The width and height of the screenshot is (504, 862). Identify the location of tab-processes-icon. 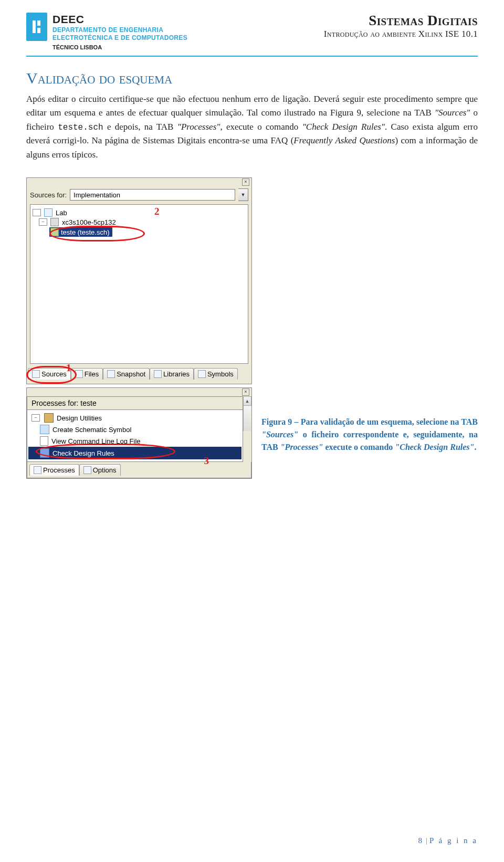
(38, 470).